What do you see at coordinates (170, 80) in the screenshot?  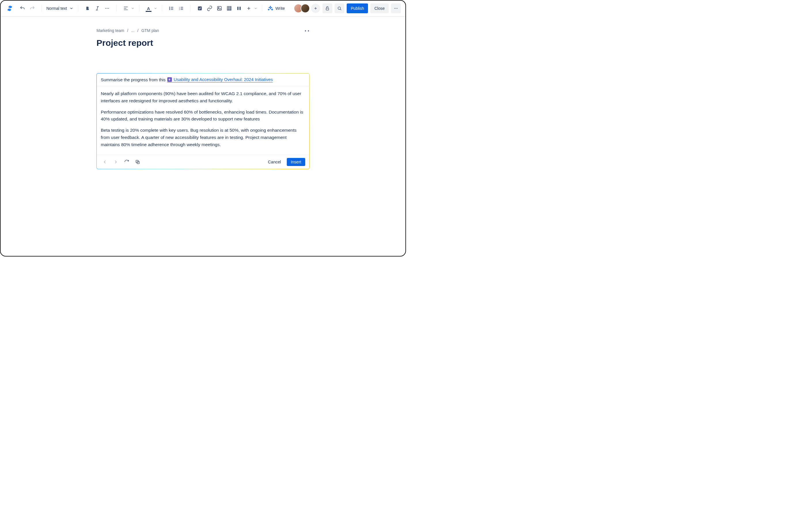 I see `page-mention-icon` at bounding box center [170, 80].